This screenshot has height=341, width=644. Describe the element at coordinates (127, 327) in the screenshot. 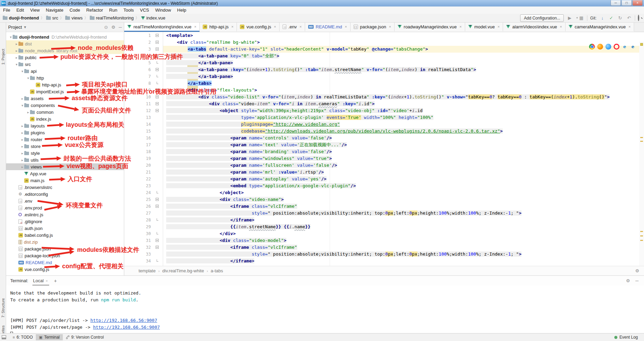

I see `terminal-link: http://192.168.66.56:9007` at that location.